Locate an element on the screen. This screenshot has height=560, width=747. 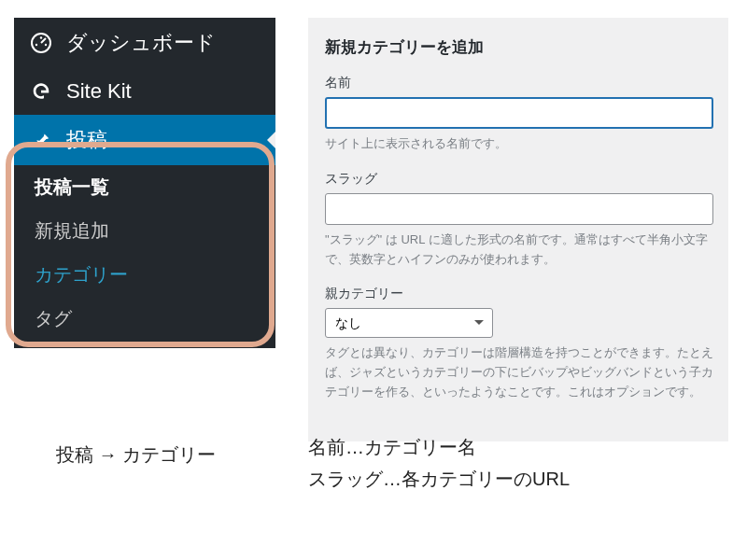
pin-icon is located at coordinates (41, 140).